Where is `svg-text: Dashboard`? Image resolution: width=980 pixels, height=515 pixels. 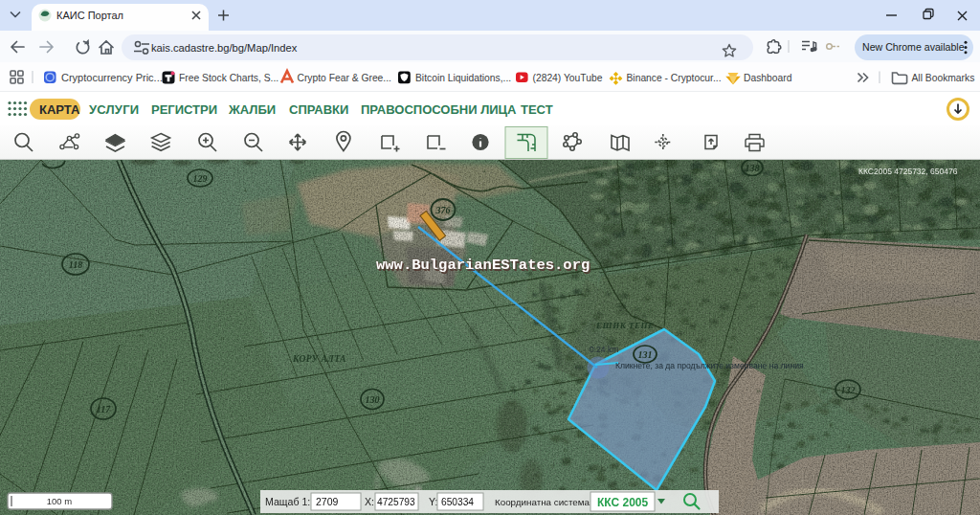 svg-text: Dashboard is located at coordinates (768, 78).